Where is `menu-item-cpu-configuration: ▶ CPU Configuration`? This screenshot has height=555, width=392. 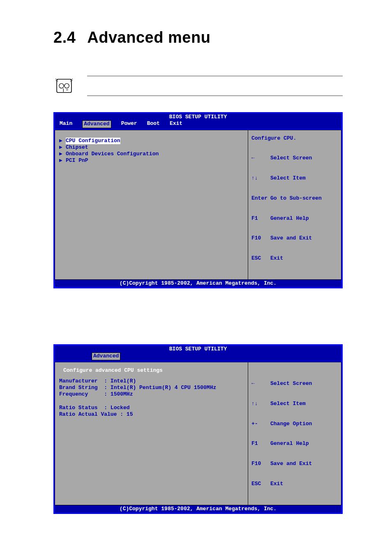 menu-item-cpu-configuration: ▶ CPU Configuration is located at coordinates (151, 141).